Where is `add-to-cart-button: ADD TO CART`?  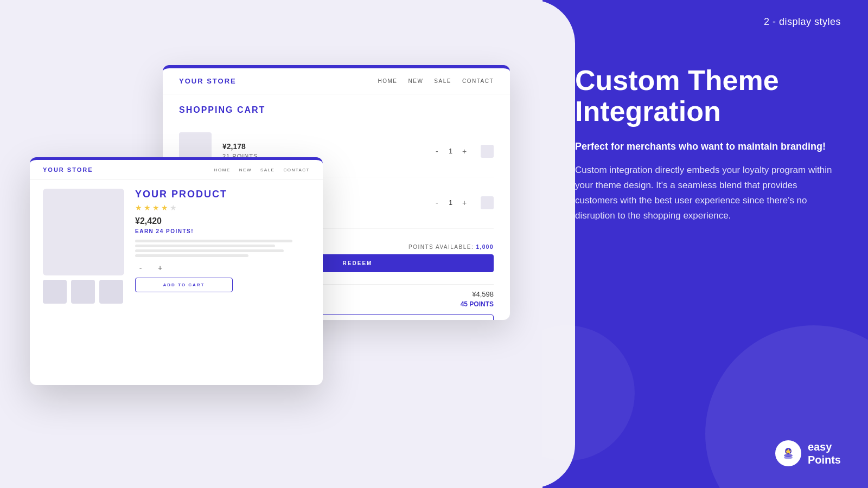 add-to-cart-button: ADD TO CART is located at coordinates (184, 285).